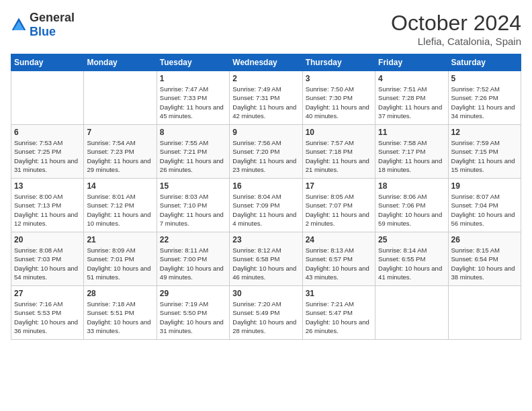 This screenshot has height=411, width=532. Describe the element at coordinates (110, 313) in the screenshot. I see `sunset-text: Sunset: 5:51 PM` at that location.